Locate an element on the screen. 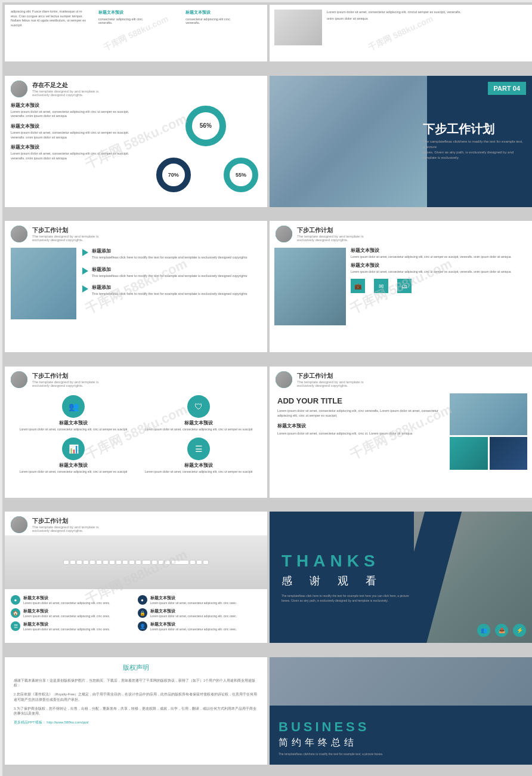 The image size is (532, 776). slide10-people-icon: 👥 is located at coordinates (484, 630).